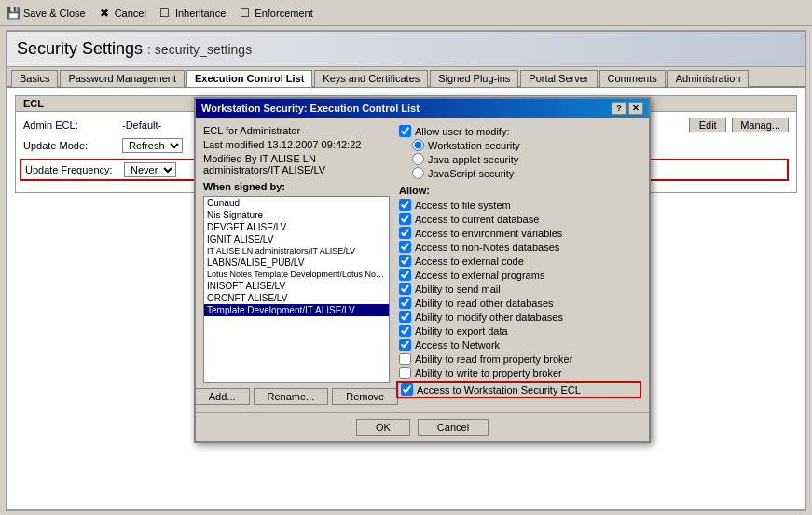  Describe the element at coordinates (462, 132) in the screenshot. I see `allow-user-modify-label: Allow user to modify:` at that location.